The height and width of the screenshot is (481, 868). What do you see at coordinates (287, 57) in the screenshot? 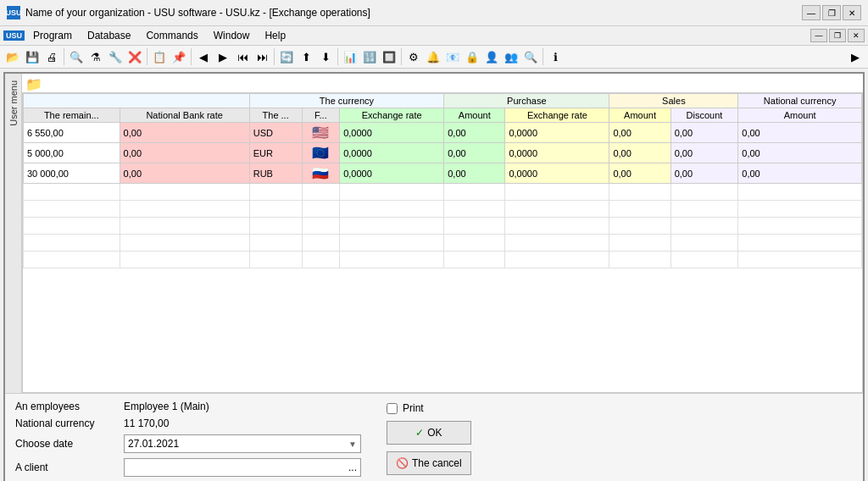
I see `toolbar-refresh: 🔄` at bounding box center [287, 57].